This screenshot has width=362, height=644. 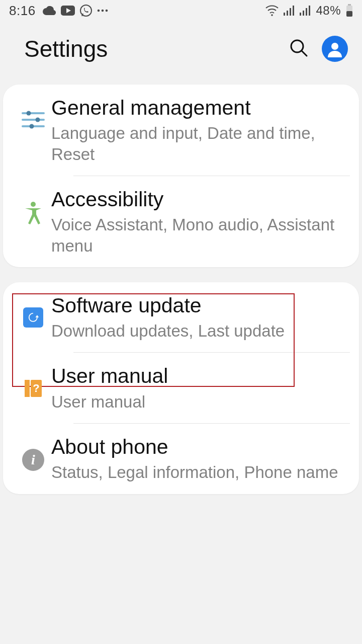 I want to click on whatsapp-icon, so click(x=86, y=11).